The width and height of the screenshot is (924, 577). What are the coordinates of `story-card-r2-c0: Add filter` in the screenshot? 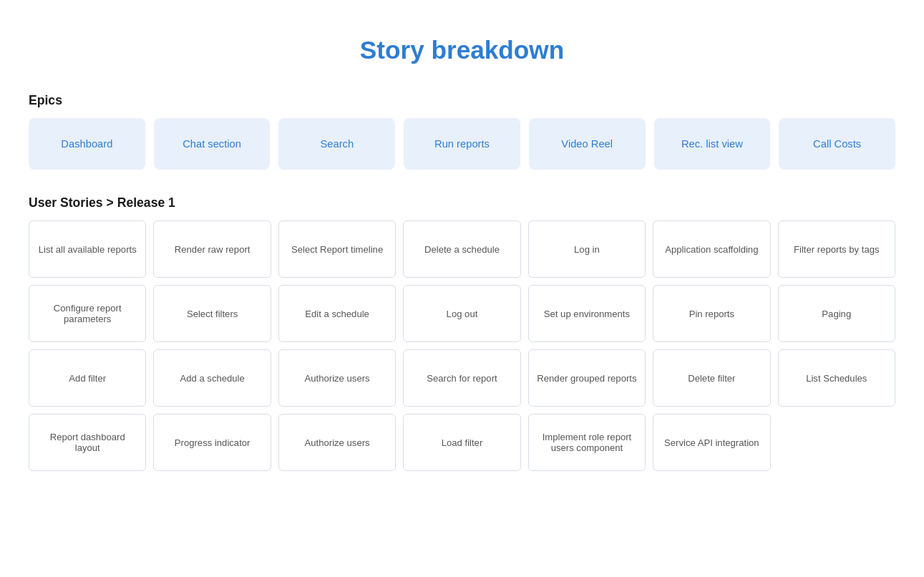 It's located at (87, 378).